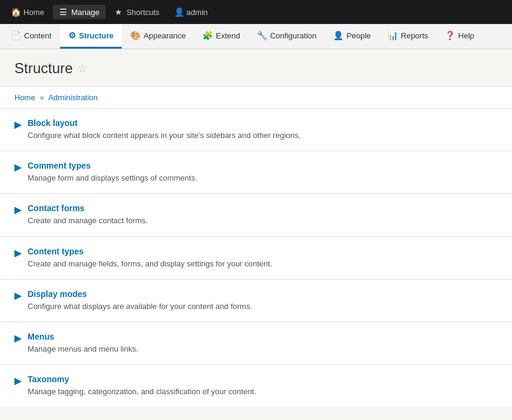 This screenshot has height=420, width=512. I want to click on people-icon: 👤, so click(339, 35).